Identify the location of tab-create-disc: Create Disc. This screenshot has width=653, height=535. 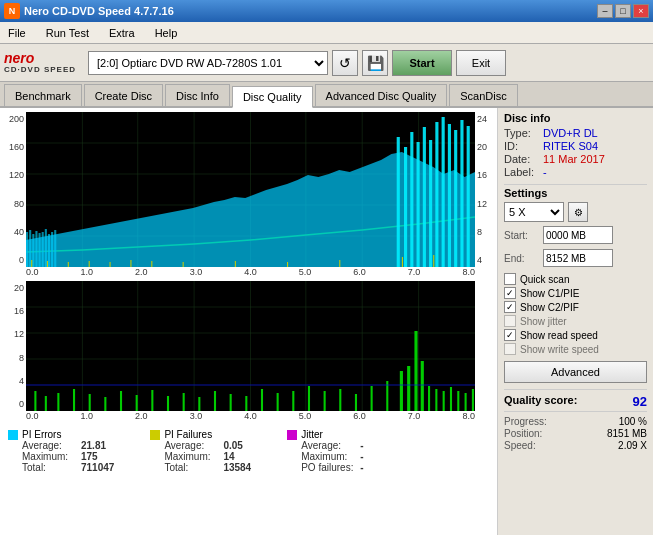
(124, 95).